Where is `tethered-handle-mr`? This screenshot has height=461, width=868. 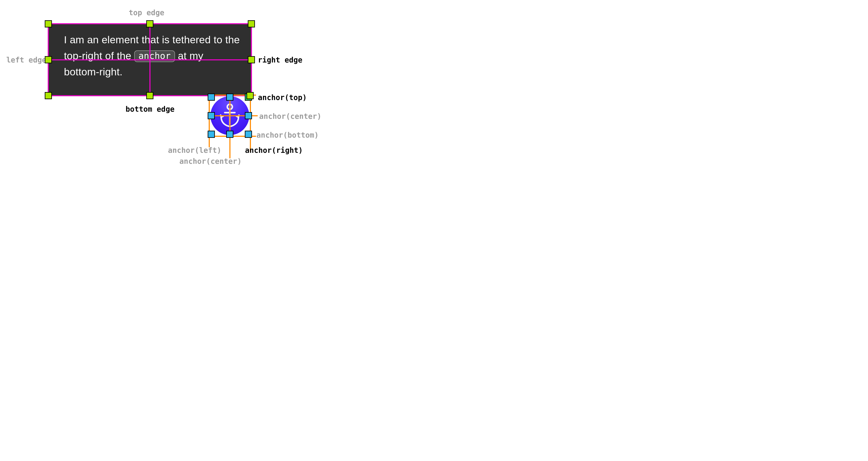 tethered-handle-mr is located at coordinates (251, 60).